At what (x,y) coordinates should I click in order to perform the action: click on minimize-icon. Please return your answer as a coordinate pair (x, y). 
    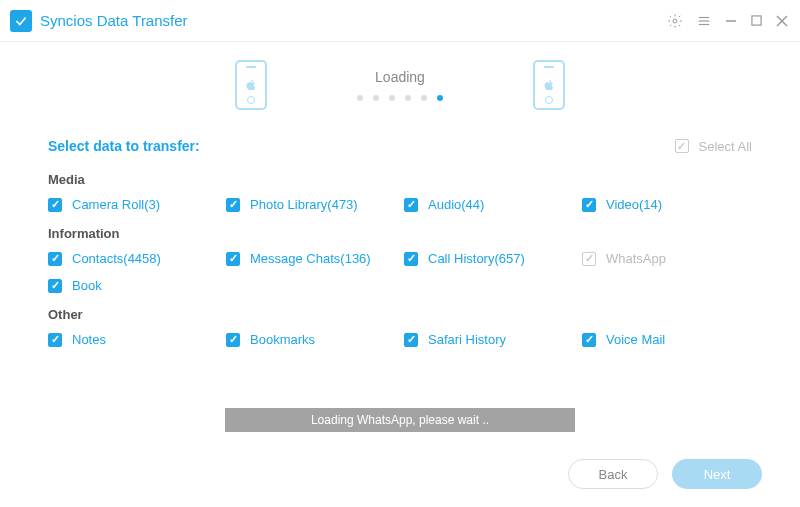
    Looking at the image, I should click on (731, 21).